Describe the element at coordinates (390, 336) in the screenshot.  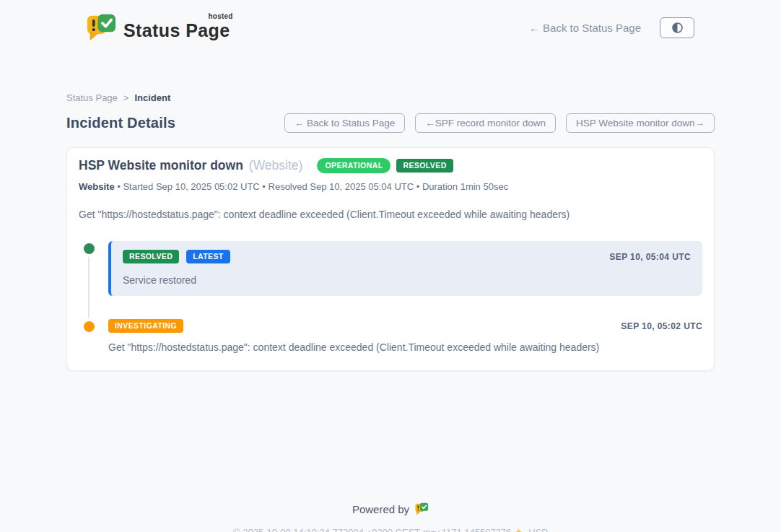
I see `timeline-item-investigating: INVESTIGATING SEP 10, 05:02 UTC Get "htt…` at that location.